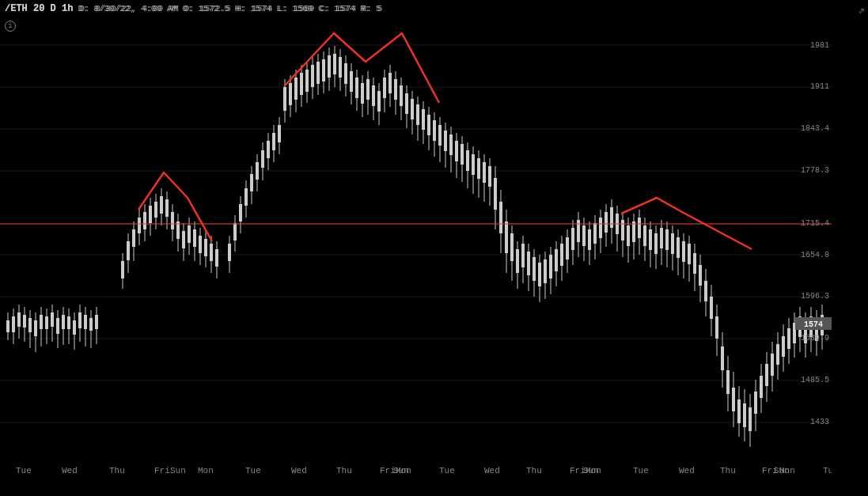 This screenshot has height=496, width=868. I want to click on svg-text: 1485.5, so click(815, 380).